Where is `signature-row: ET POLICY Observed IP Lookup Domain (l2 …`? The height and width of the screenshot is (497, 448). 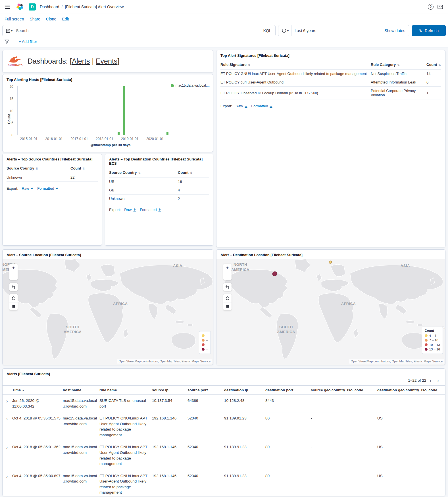
signature-row: ET POLICY Observed IP Lookup Domain (l2 … is located at coordinates (331, 93).